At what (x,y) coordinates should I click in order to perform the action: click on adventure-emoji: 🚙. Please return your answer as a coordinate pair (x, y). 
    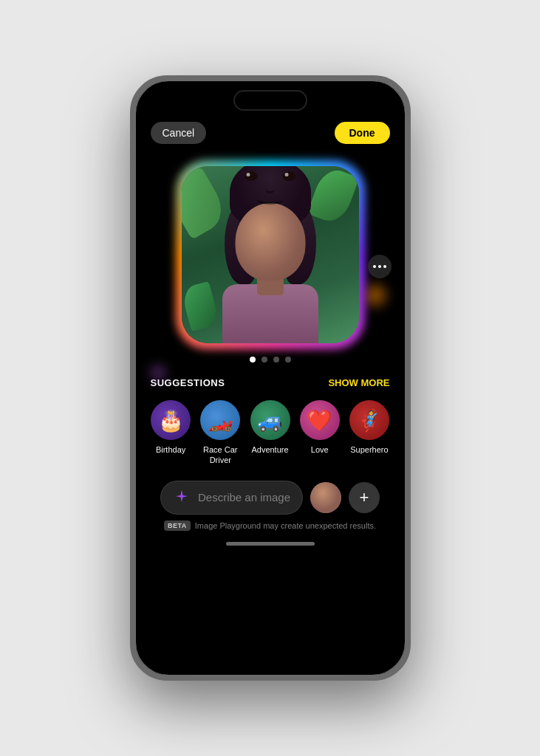
    Looking at the image, I should click on (270, 421).